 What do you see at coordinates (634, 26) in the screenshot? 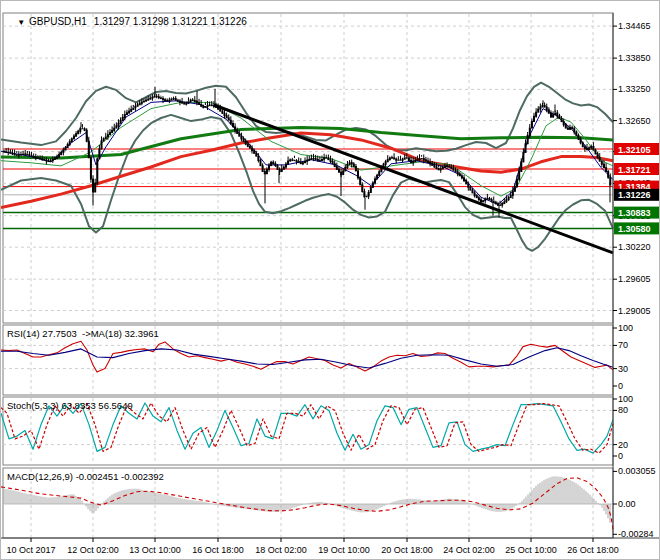
I see `price-axis-label: 1.34465` at bounding box center [634, 26].